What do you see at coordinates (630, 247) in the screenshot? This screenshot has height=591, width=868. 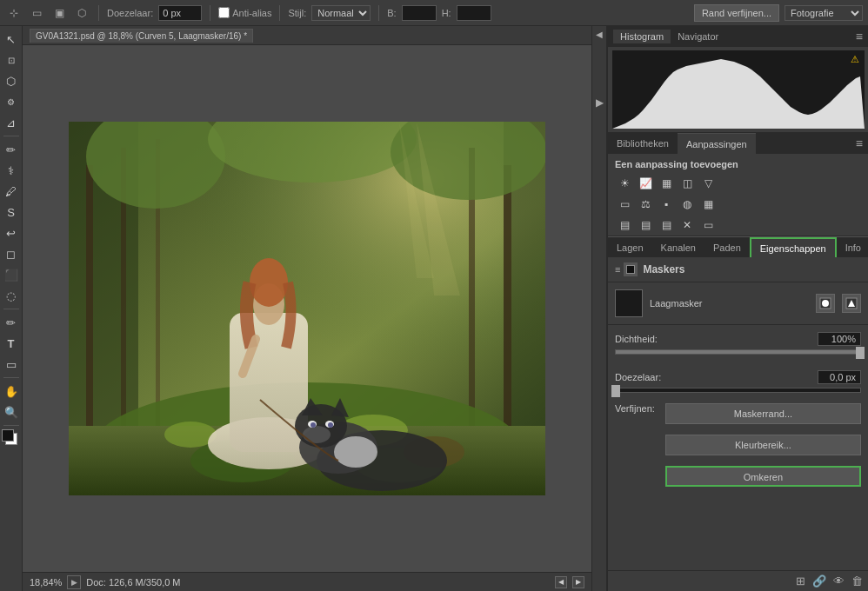 I see `lagen-tab: Lagen` at bounding box center [630, 247].